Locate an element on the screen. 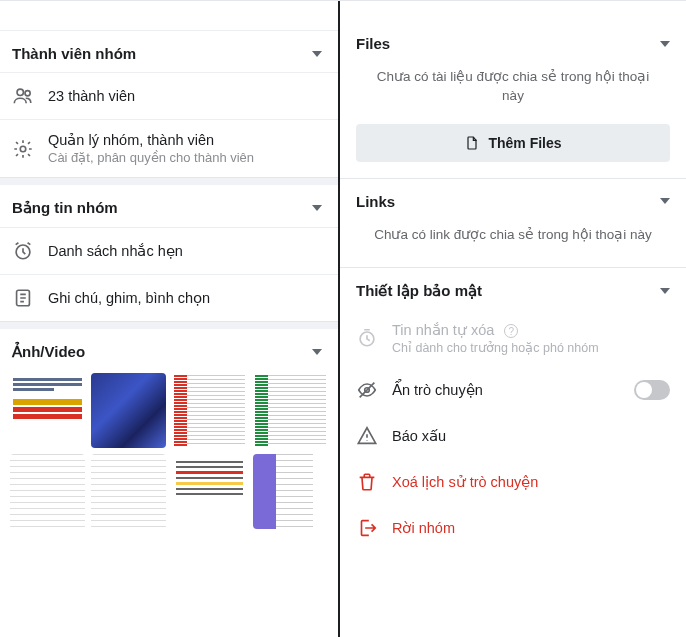 This screenshot has width=686, height=637. members-count-label: 23 thành viên is located at coordinates (185, 96).